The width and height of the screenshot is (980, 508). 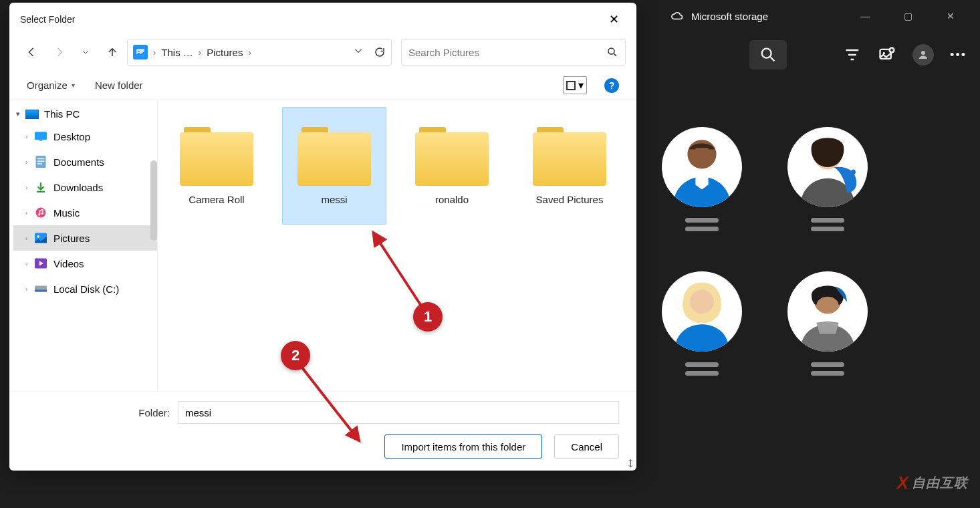 I want to click on close-button: ✕, so click(x=951, y=16).